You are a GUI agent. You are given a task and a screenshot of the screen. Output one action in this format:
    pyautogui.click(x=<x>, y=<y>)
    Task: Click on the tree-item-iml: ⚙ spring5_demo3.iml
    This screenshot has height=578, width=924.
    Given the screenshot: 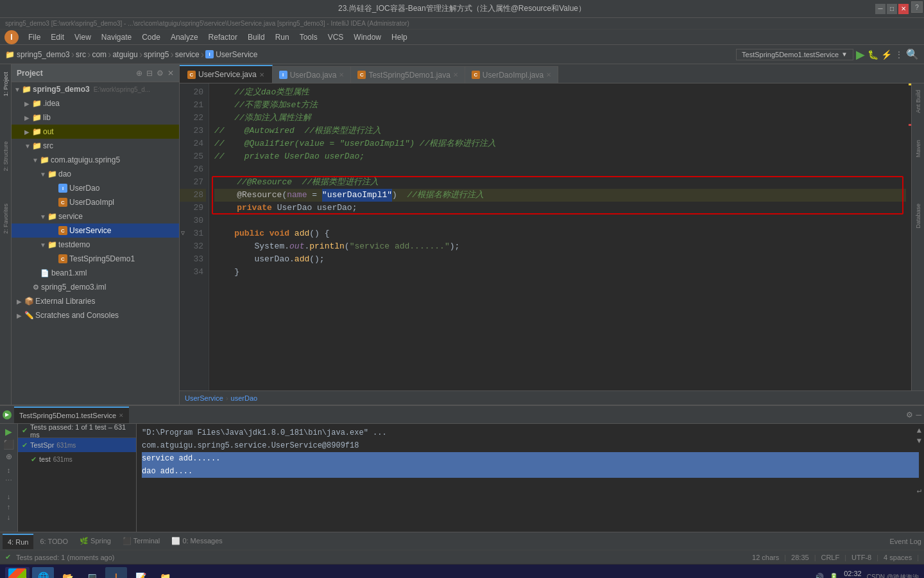 What is the action you would take?
    pyautogui.click(x=95, y=287)
    